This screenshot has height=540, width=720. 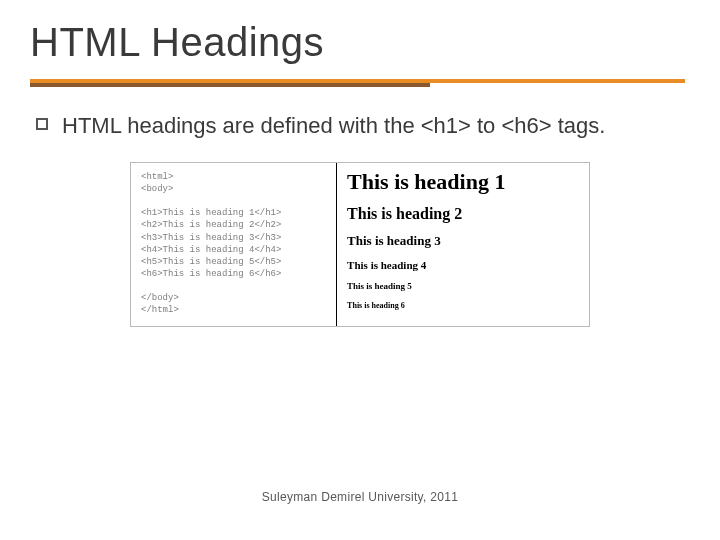 I want to click on code-line: <h6>This is heading 6</h6>, so click(x=211, y=274).